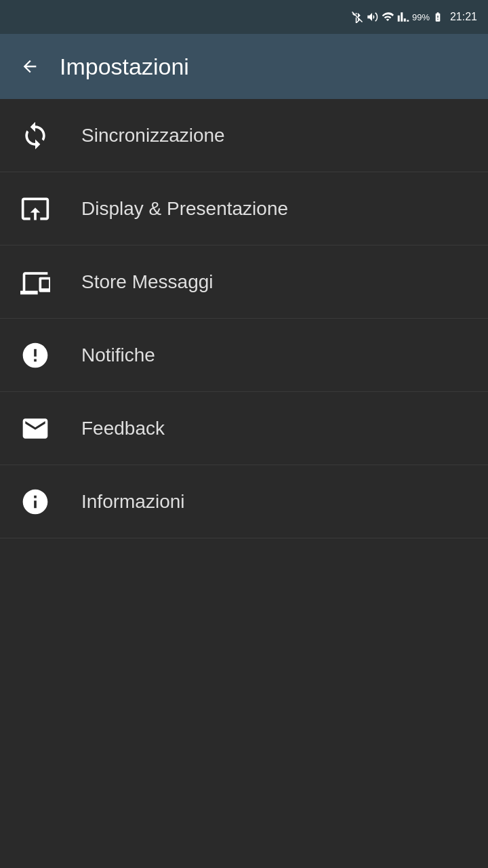 The image size is (488, 868). I want to click on notifiche-label: Notifiche, so click(118, 355).